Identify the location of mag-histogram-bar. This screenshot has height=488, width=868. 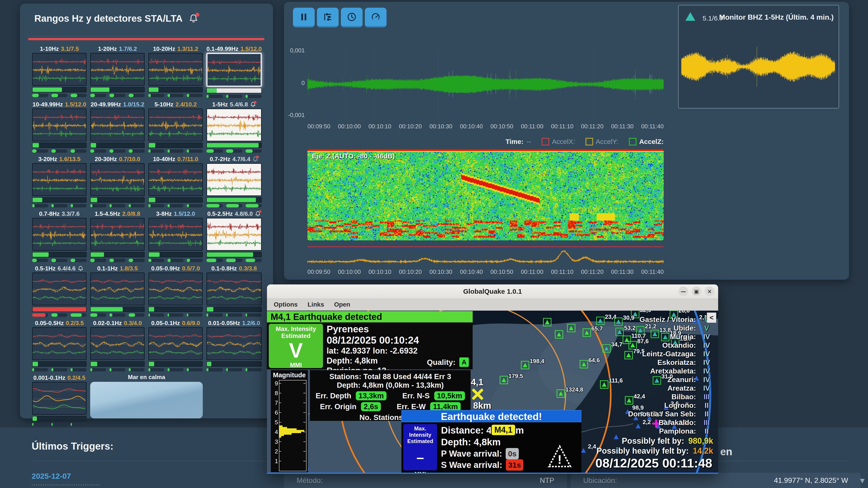
(280, 436).